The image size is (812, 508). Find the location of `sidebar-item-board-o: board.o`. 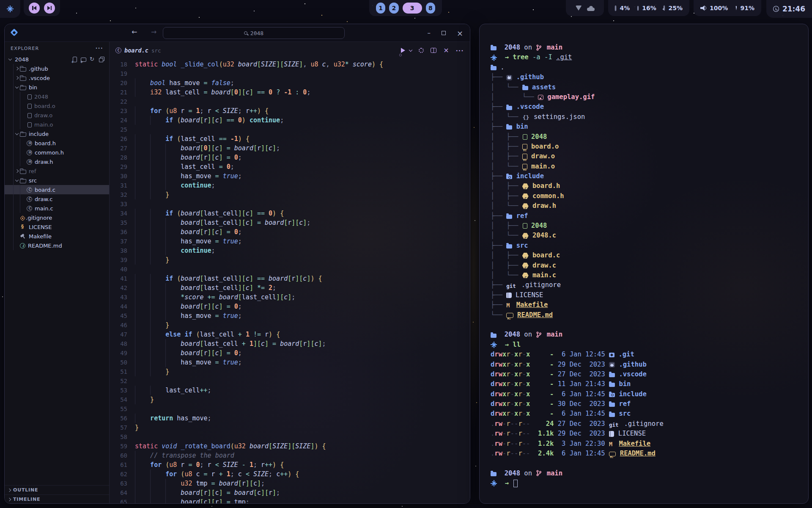

sidebar-item-board-o: board.o is located at coordinates (57, 106).